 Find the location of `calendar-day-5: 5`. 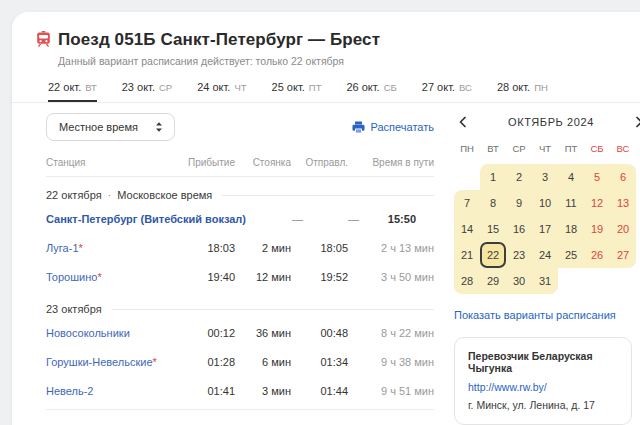

calendar-day-5: 5 is located at coordinates (597, 177).